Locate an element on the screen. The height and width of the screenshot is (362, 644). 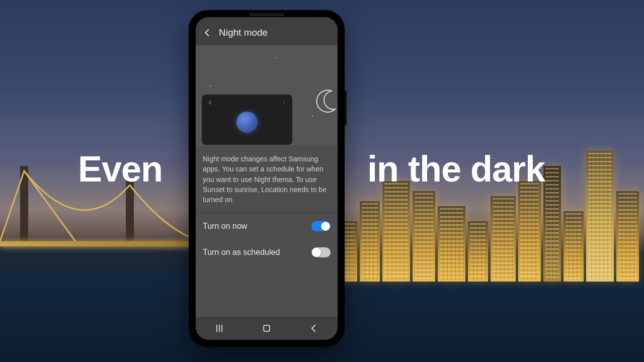
recents-button is located at coordinates (219, 328).